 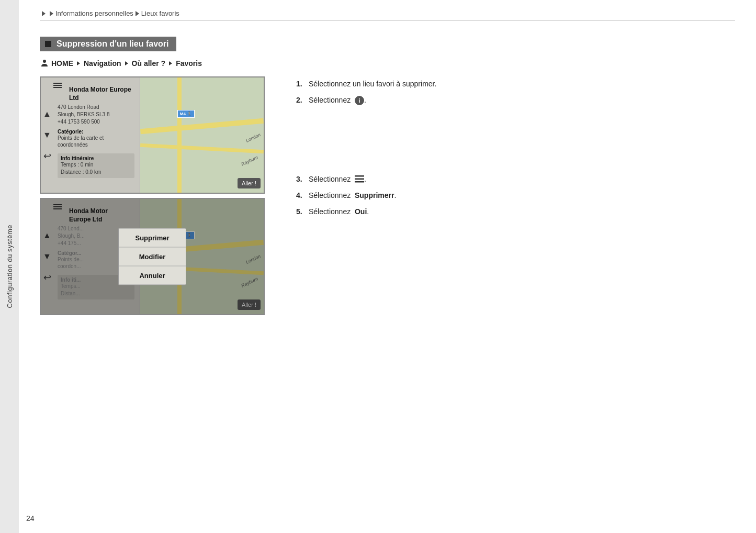 I want to click on nav-step-3: Favoris, so click(x=189, y=63).